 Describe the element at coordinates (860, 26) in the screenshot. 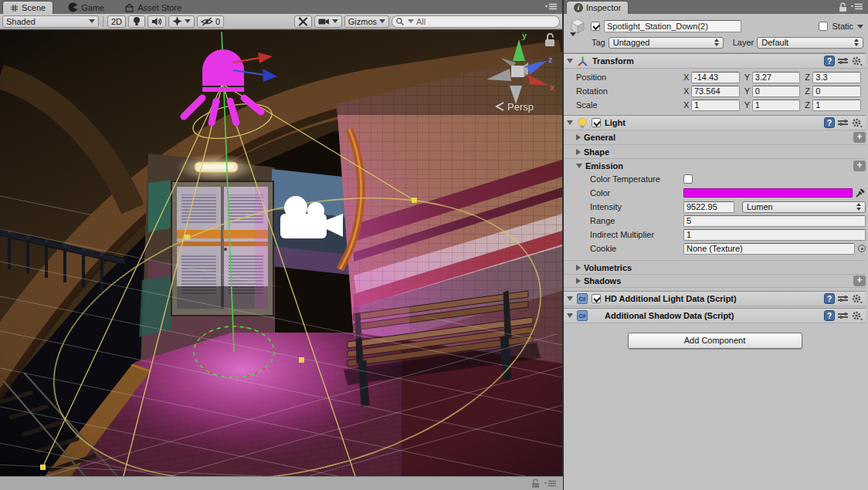

I see `static-dropdown-icon` at that location.